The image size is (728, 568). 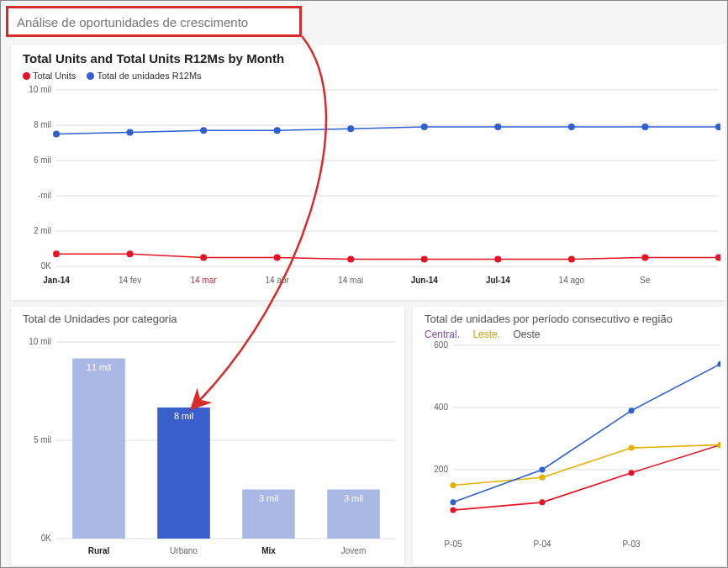 I want to click on svg-text: 5 mil, so click(x=42, y=440).